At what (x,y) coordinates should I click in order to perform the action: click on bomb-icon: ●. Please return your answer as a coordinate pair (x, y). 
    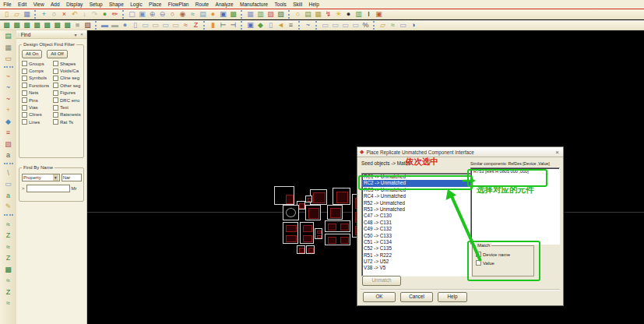
    Looking at the image, I should click on (349, 14).